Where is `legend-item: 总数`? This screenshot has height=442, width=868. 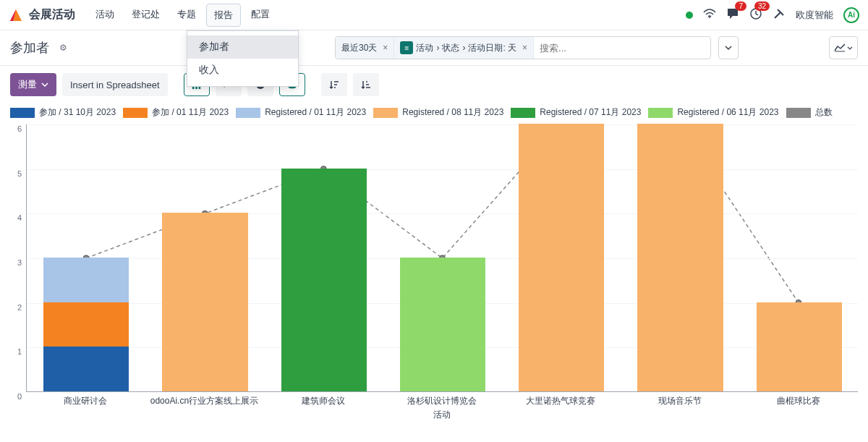
legend-item: 总数 is located at coordinates (809, 113).